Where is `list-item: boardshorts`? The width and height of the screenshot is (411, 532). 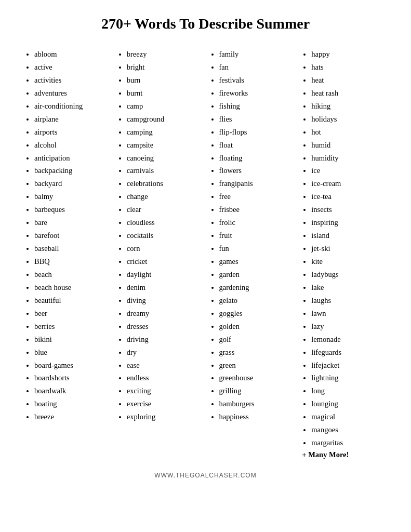 list-item: boardshorts is located at coordinates (72, 378).